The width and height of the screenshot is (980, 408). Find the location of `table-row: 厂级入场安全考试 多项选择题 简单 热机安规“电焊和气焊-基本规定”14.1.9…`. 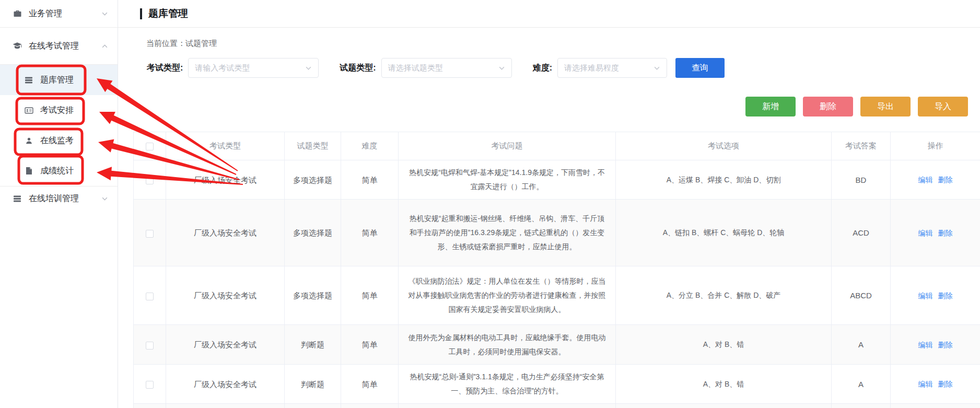

table-row: 厂级入场安全考试 多项选择题 简单 热机安规“电焊和气焊-基本规定”14.1.9… is located at coordinates (557, 180).